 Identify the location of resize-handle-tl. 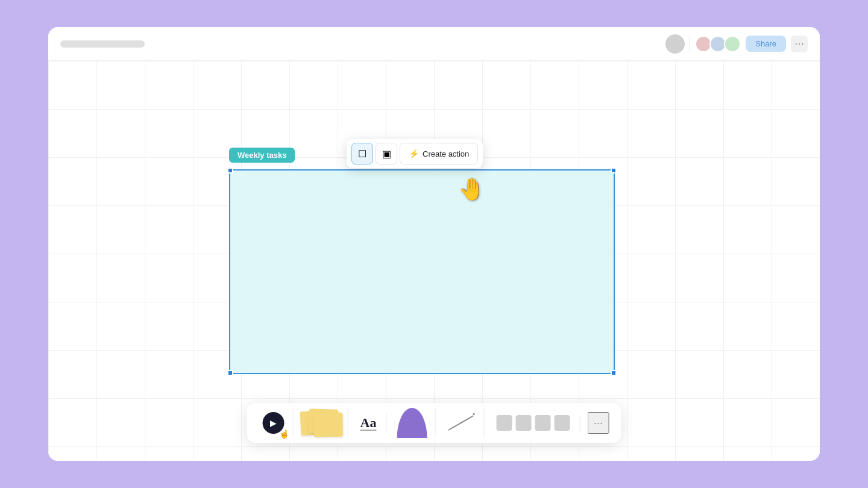
(230, 170).